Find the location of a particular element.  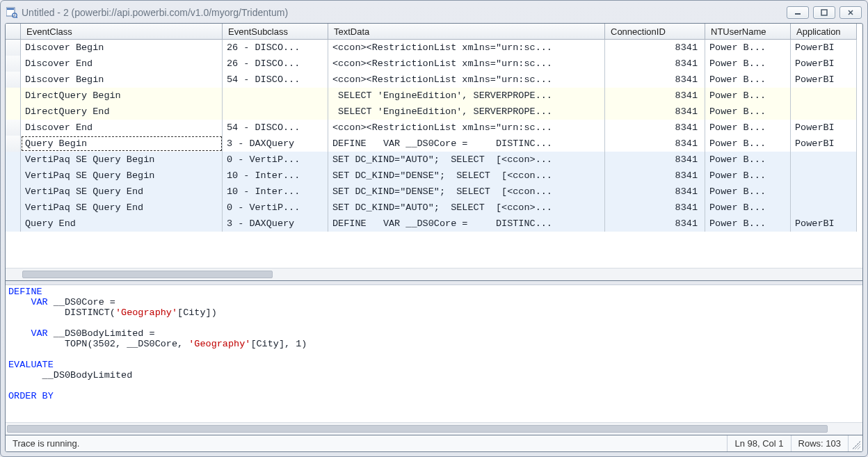

grid-header: EventClass EventSubclass TextData Connec… is located at coordinates (434, 32).